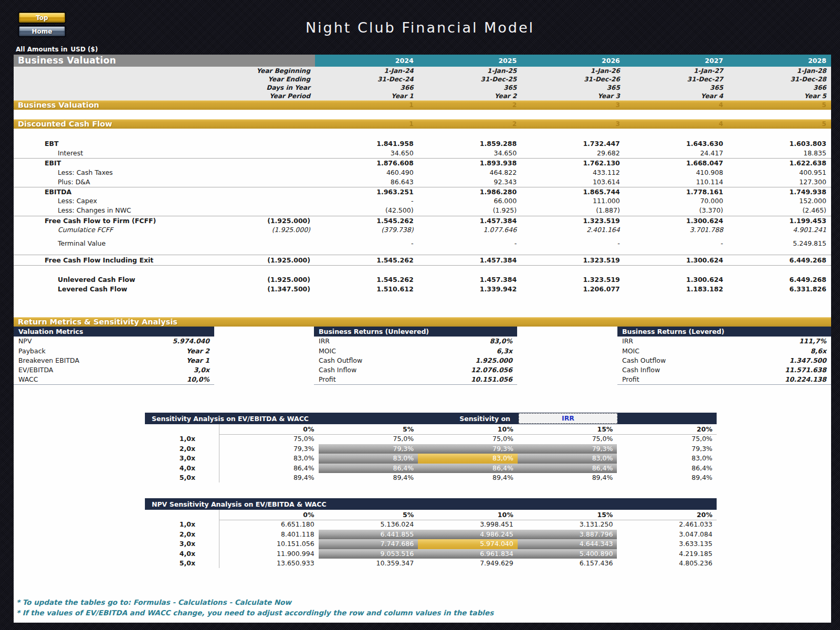 This screenshot has width=840, height=630. Describe the element at coordinates (676, 192) in the screenshot. I see `dcf-value-cell: 1.778.161` at that location.